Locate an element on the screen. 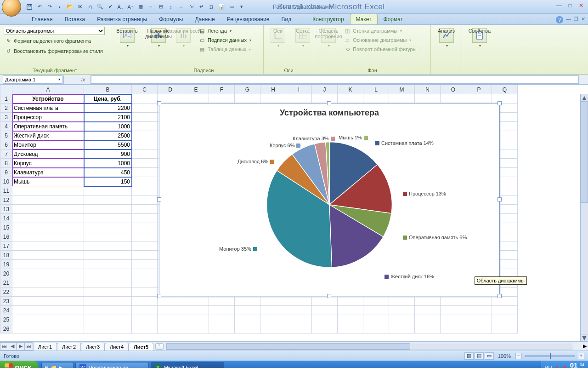 This screenshot has width=588, height=368. taskbar-item-excel: X Microsoft Excel - … is located at coordinates (187, 365).